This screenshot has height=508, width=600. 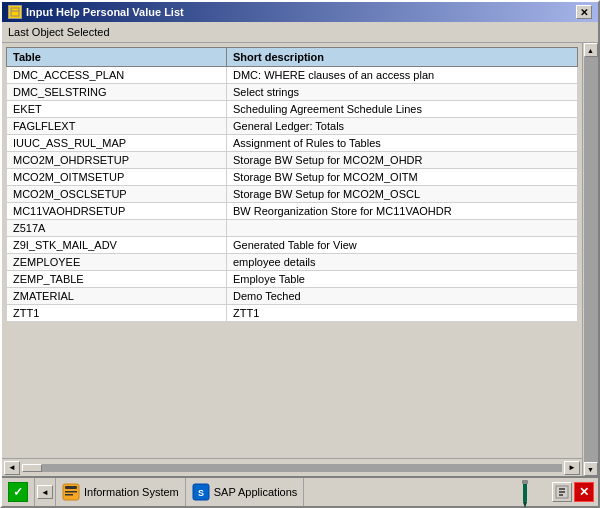 I want to click on table-cell-description: General Ledger: Totals, so click(x=402, y=126).